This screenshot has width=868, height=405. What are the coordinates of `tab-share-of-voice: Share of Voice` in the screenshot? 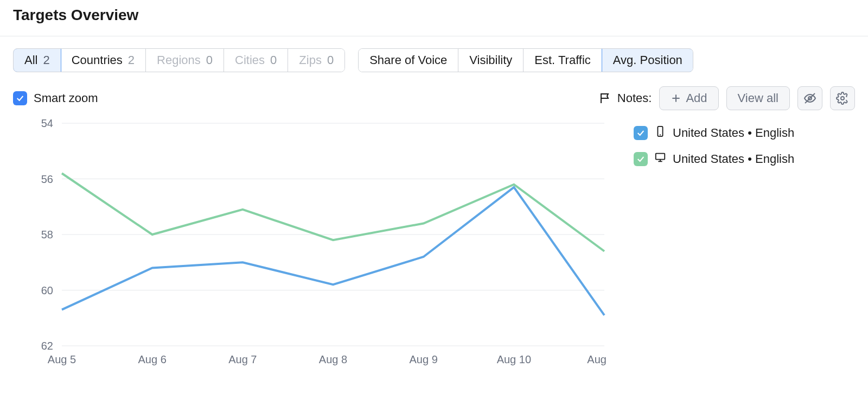 It's located at (409, 60).